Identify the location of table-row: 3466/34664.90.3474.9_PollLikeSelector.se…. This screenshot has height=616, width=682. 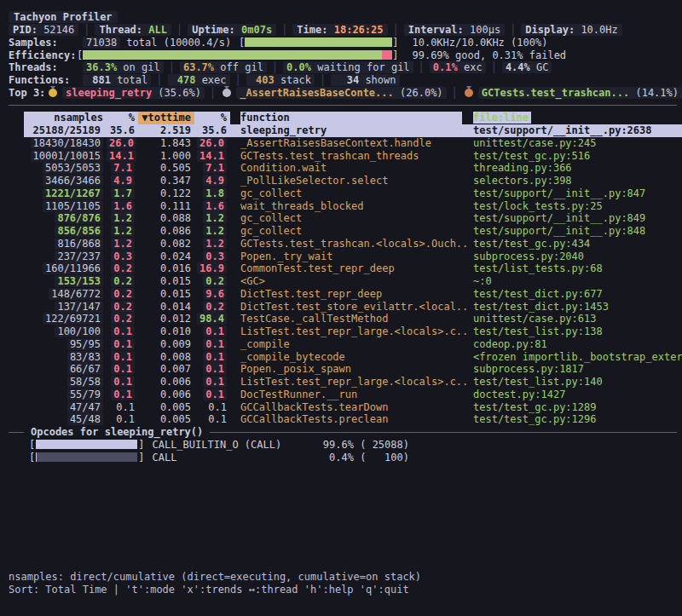
(345, 181).